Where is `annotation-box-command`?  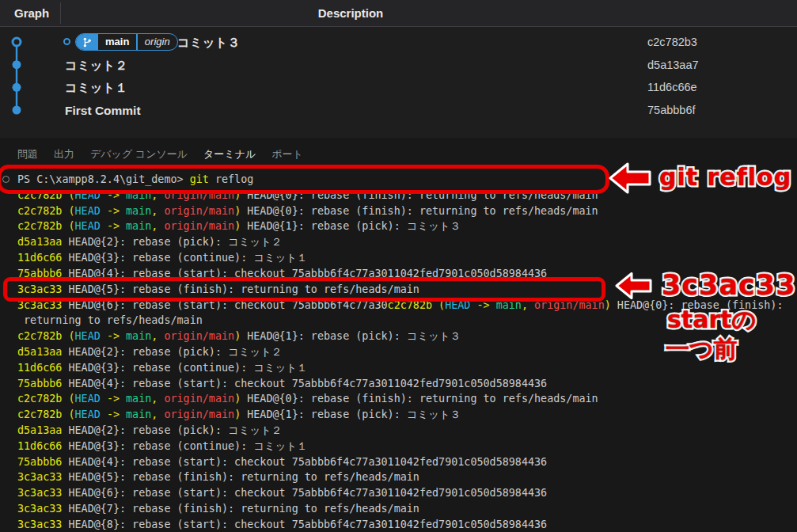
annotation-box-command is located at coordinates (305, 179).